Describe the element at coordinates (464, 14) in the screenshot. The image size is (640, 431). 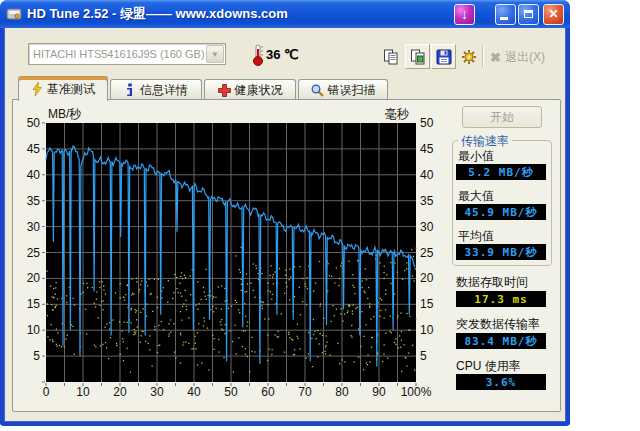
I see `download-arrow-icon: ↓` at that location.